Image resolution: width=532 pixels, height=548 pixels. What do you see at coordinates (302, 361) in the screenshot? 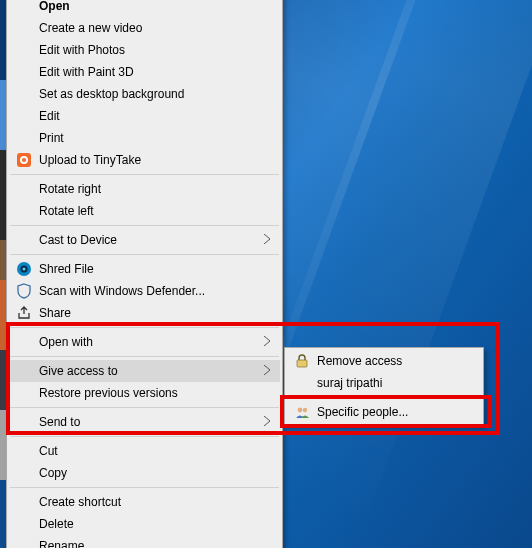
I see `lock-icon` at bounding box center [302, 361].